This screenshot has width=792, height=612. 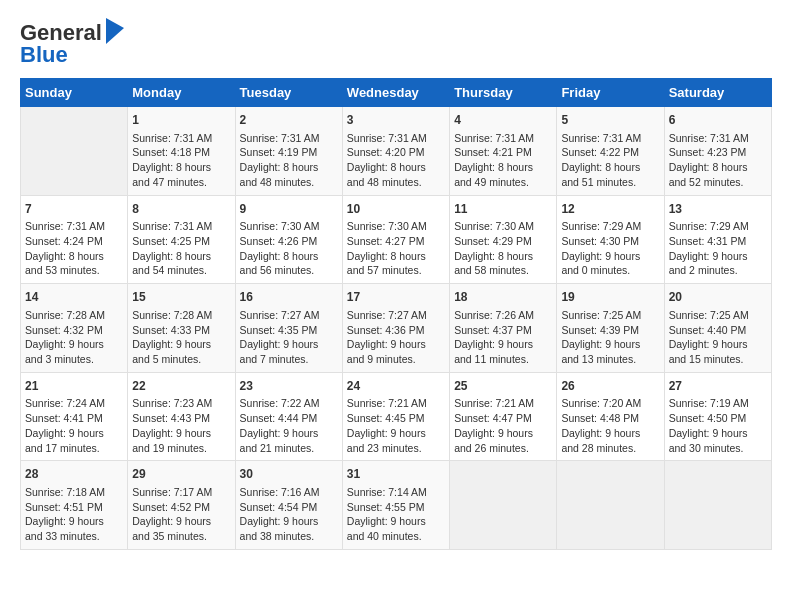 I want to click on day-number: 29, so click(x=181, y=474).